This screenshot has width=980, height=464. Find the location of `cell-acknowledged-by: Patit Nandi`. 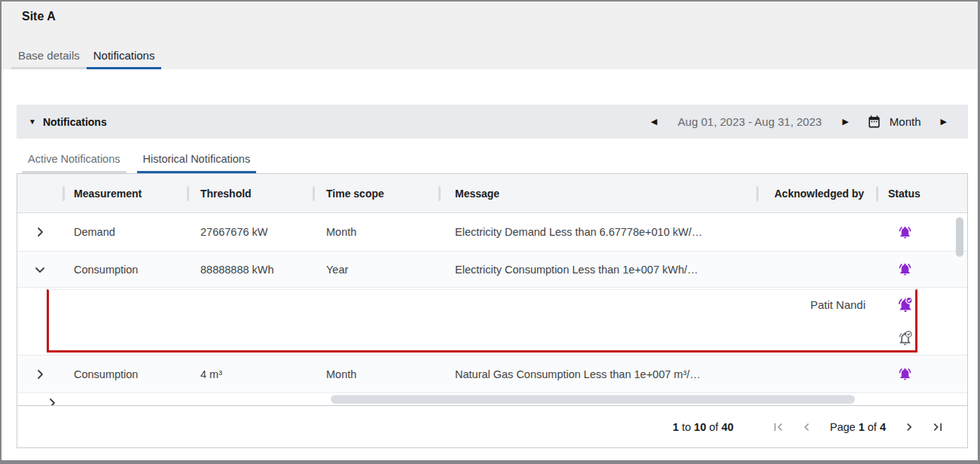

cell-acknowledged-by: Patit Nandi is located at coordinates (817, 304).